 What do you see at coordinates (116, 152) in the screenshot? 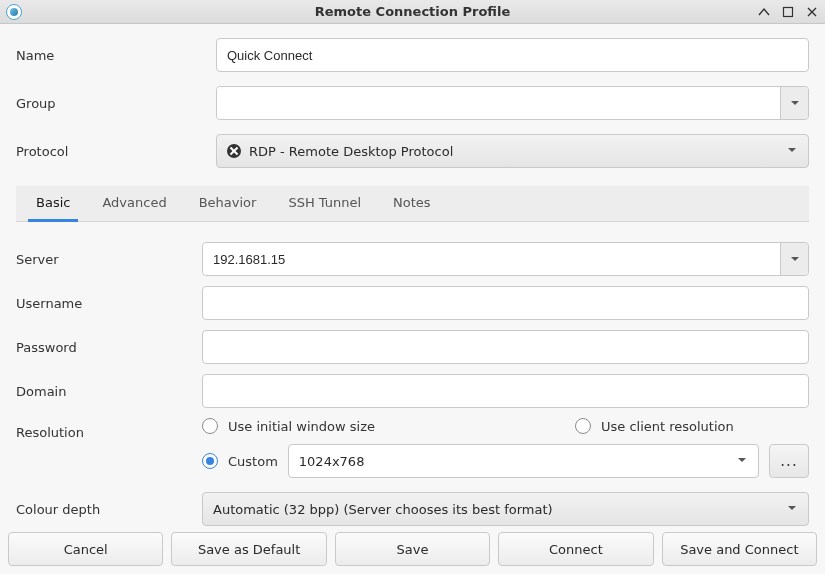
I see `protocol-label: Protocol` at bounding box center [116, 152].